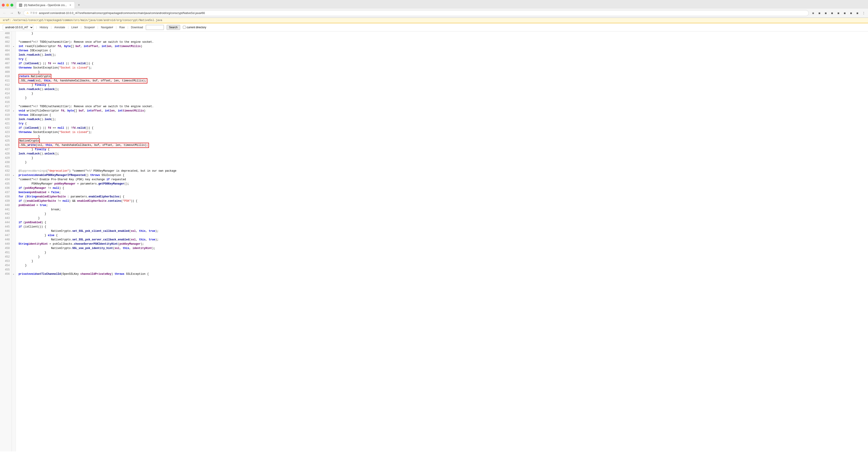  Describe the element at coordinates (443, 231) in the screenshot. I see `code-line-446: NativeCrypto.set_SSL_psk_client_callback…` at that location.